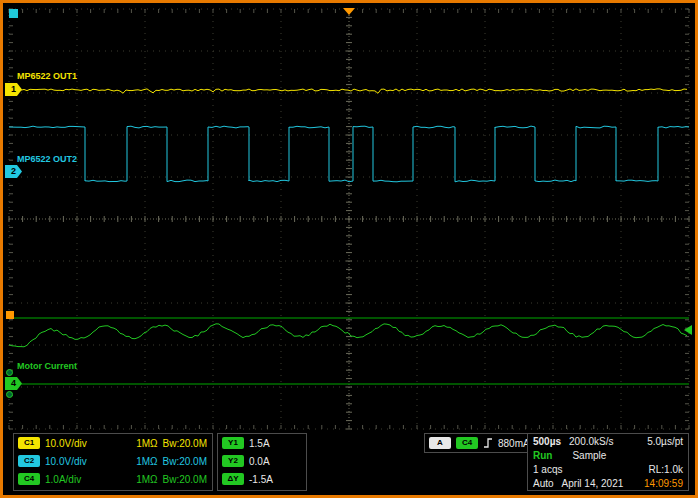  I want to click on cursor-a-marker, so click(10, 315).